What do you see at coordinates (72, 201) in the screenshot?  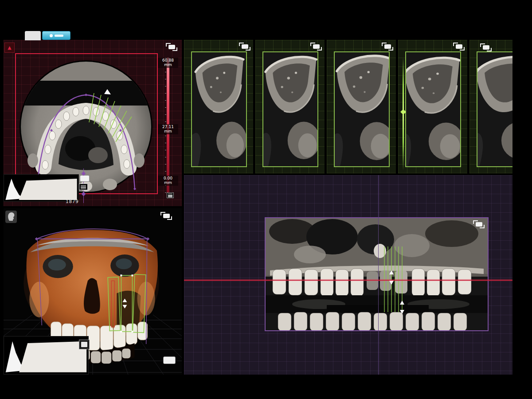 I see `slice-counter: 1879` at bounding box center [72, 201].